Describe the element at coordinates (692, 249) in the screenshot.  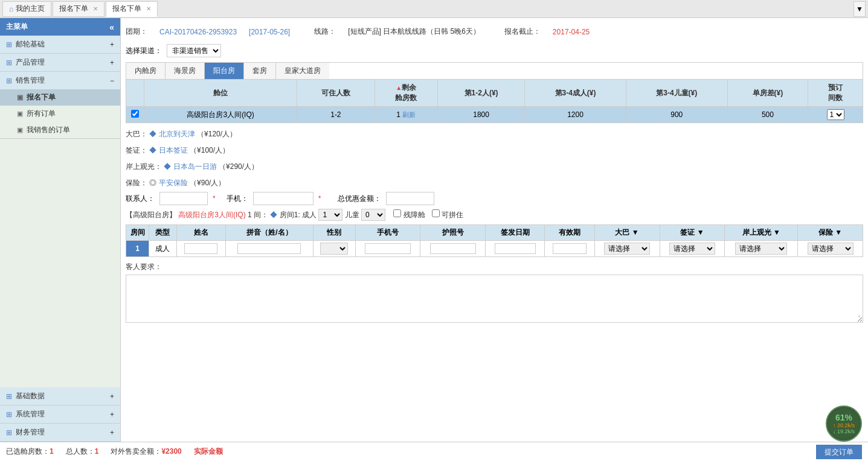
I see `p-visa-select: 请选择` at that location.